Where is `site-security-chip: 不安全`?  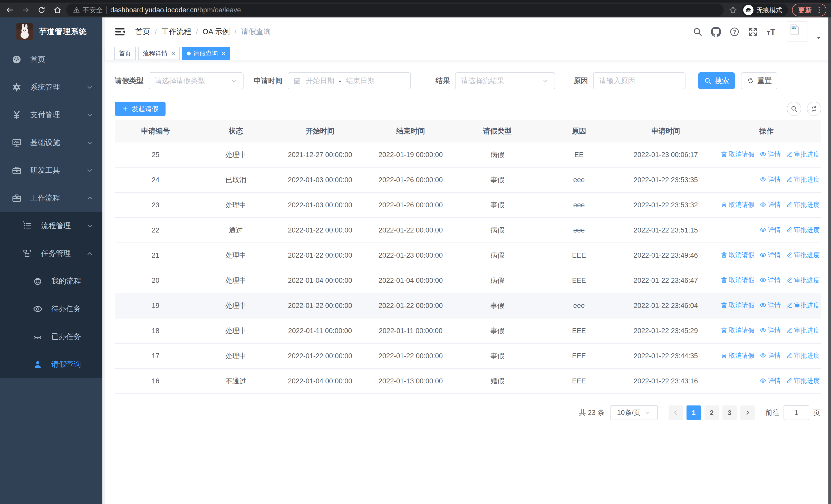 site-security-chip: 不安全 is located at coordinates (88, 10).